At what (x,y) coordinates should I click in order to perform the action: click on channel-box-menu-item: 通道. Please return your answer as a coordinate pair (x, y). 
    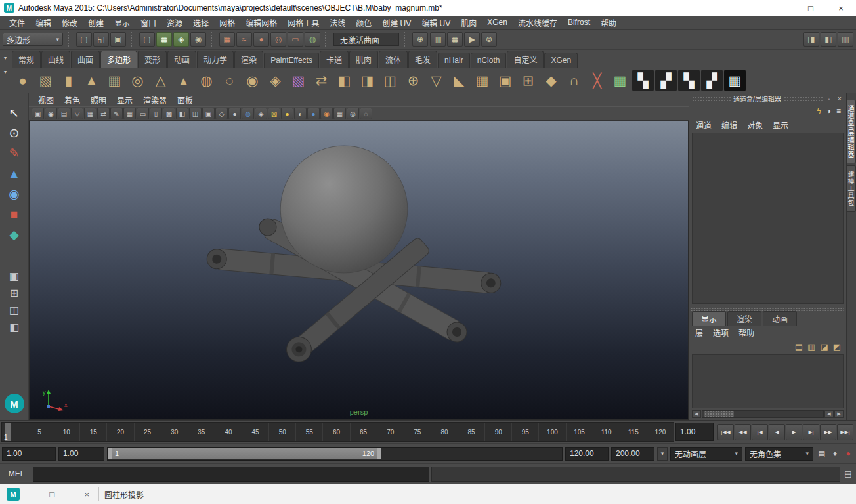
    Looking at the image, I should click on (704, 125).